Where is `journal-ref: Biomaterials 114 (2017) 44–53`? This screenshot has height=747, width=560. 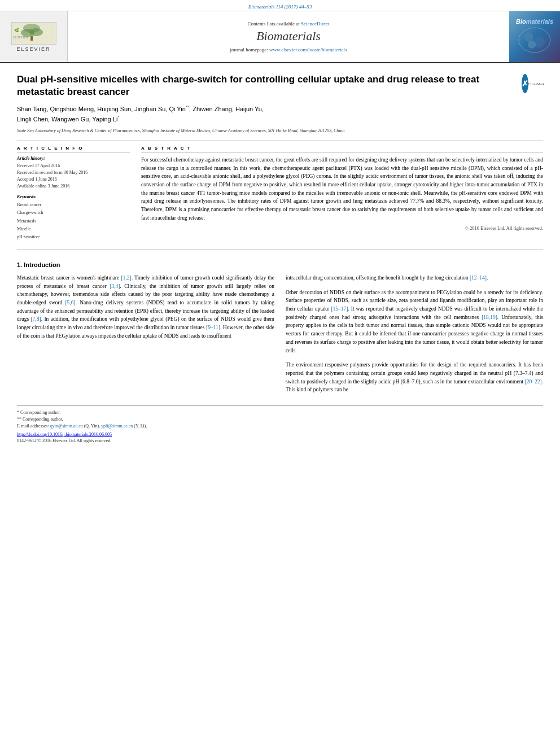
journal-ref: Biomaterials 114 (2017) 44–53 is located at coordinates (280, 7).